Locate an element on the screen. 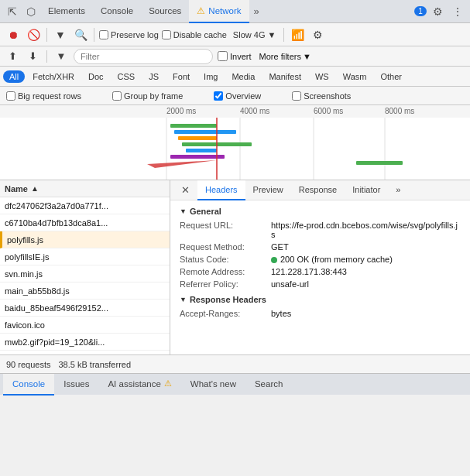 Image resolution: width=470 pixels, height=476 pixels. pill-img: Img is located at coordinates (211, 77).